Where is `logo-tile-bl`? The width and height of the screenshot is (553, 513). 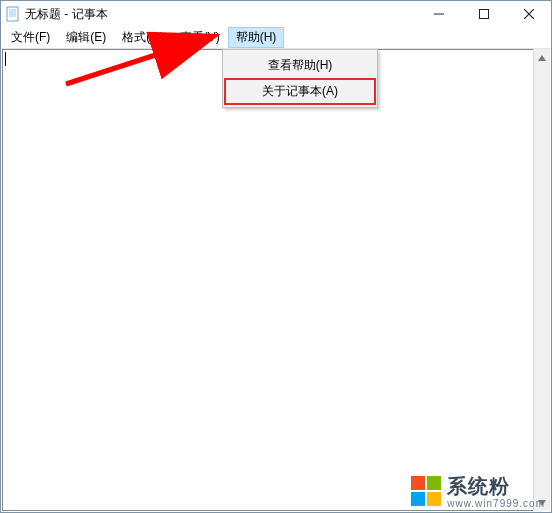
logo-tile-bl is located at coordinates (418, 499).